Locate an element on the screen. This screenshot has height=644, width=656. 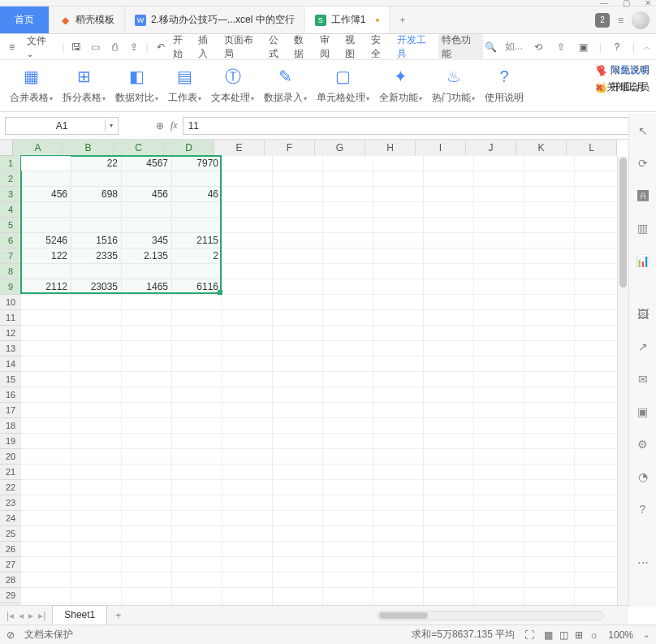
row-header-24: 24 is located at coordinates (11, 518).